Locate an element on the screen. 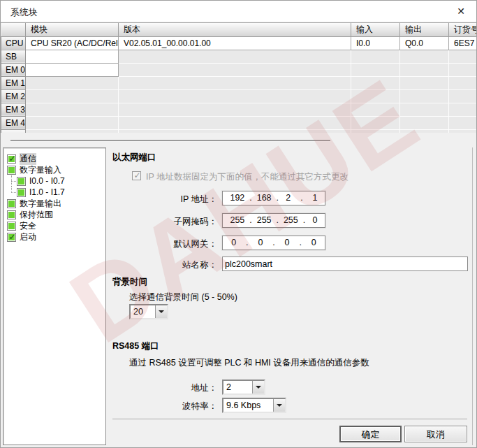 The height and width of the screenshot is (448, 477). table-row-em5: EM 5 is located at coordinates (239, 131).